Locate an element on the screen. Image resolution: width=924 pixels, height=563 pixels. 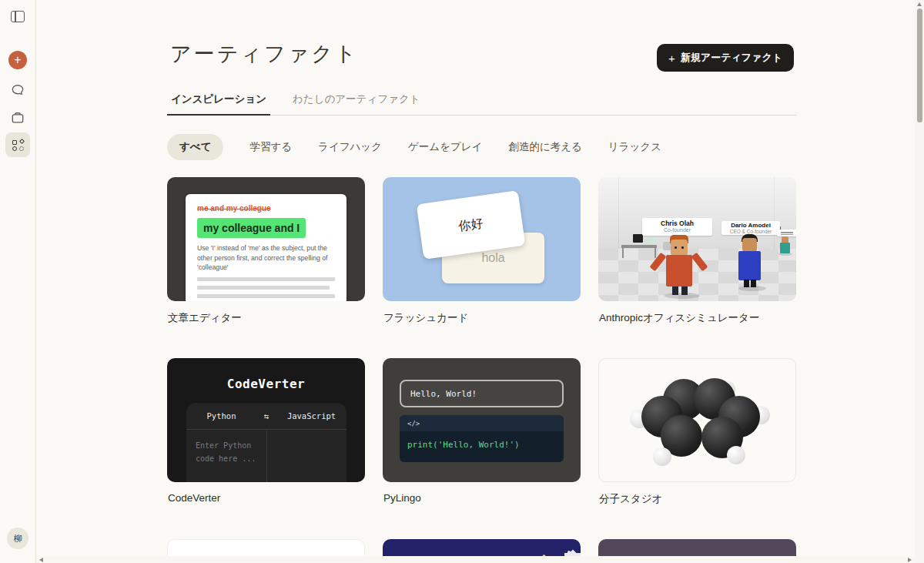
scroll-left-arrow-icon is located at coordinates (42, 560).